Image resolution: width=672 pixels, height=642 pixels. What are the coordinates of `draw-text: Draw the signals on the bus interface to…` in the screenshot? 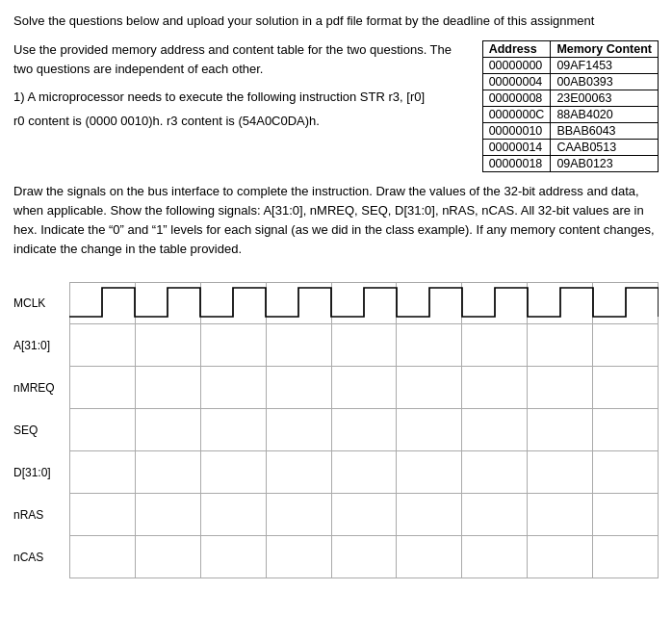 It's located at (336, 221).